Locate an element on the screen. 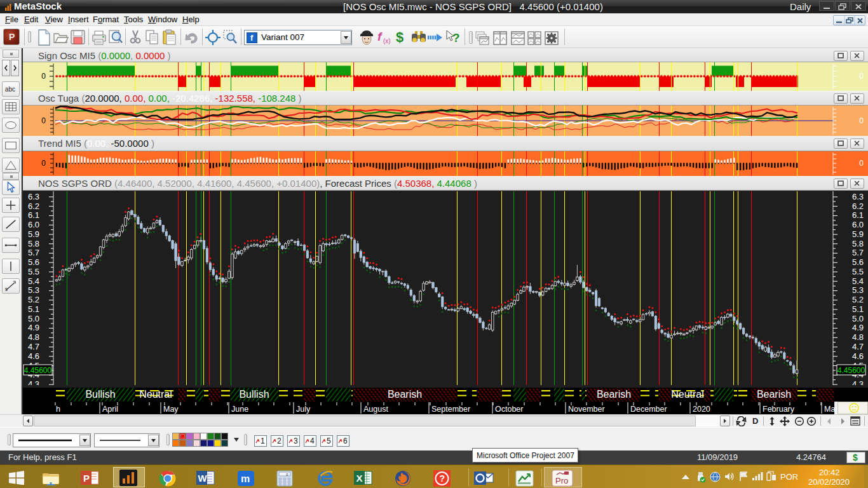 The image size is (868, 488). svg-text: 1 is located at coordinates (263, 441).